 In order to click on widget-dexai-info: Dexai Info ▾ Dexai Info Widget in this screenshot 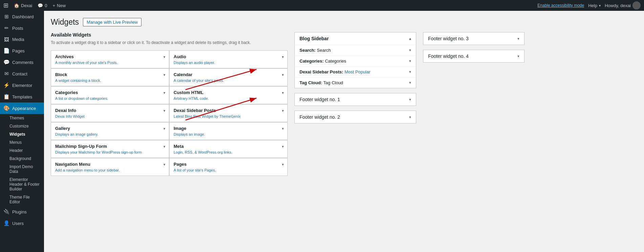, I will do `click(110, 113)`.